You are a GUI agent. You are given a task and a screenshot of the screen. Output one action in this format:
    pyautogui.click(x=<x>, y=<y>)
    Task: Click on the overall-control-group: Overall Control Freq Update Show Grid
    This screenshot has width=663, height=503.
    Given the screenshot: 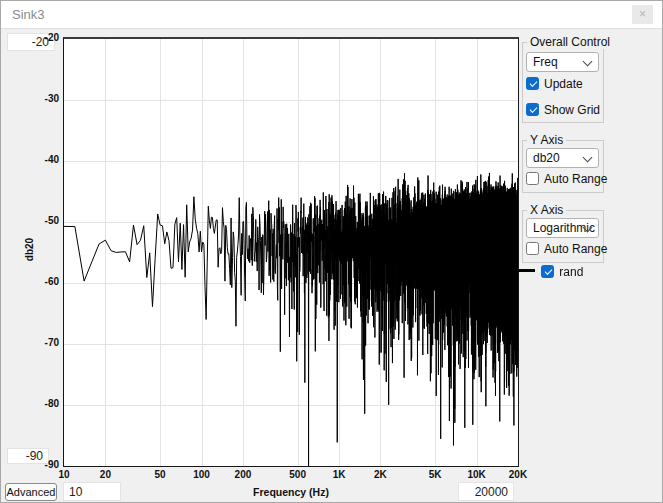 What is the action you would take?
    pyautogui.click(x=563, y=82)
    